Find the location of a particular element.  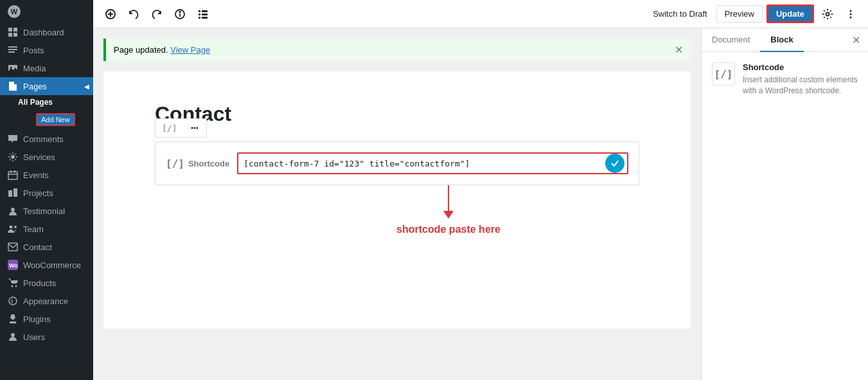

shortcode-input-wrap is located at coordinates (433, 163).